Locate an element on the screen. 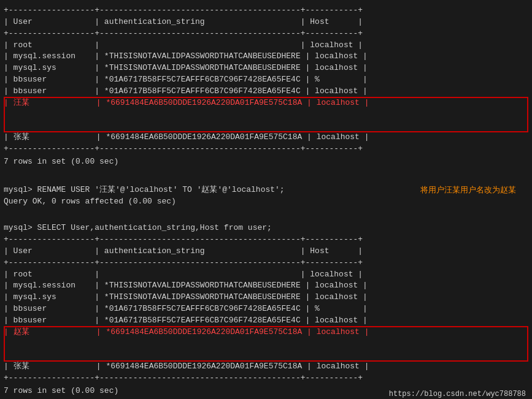 The image size is (532, 399). table2-row-1: | root | | localhost | is located at coordinates (266, 275).